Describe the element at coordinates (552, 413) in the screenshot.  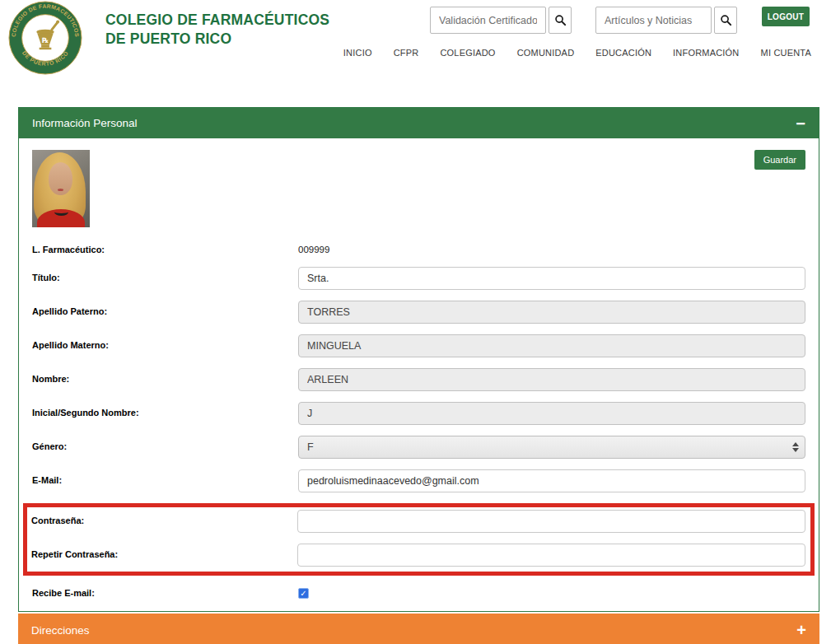
I see `inicial-input` at that location.